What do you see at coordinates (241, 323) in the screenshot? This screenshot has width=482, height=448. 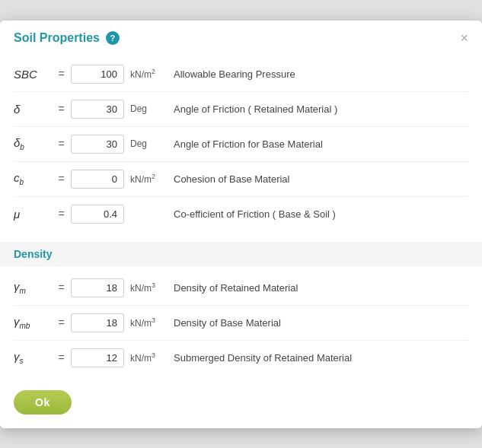 I see `table-row: γmb = kN/m3 Density of Base Material` at bounding box center [241, 323].